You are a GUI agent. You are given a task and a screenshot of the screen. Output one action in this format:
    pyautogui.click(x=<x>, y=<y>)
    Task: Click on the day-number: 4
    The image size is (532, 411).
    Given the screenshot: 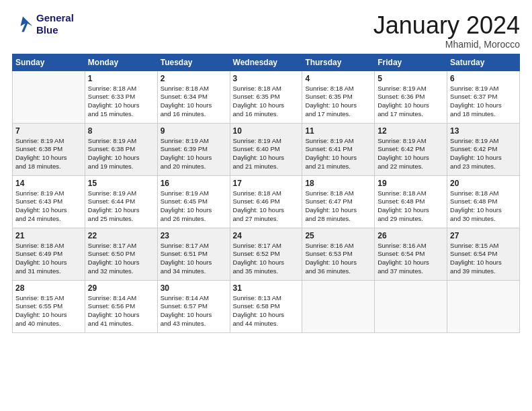 What is the action you would take?
    pyautogui.click(x=339, y=79)
    